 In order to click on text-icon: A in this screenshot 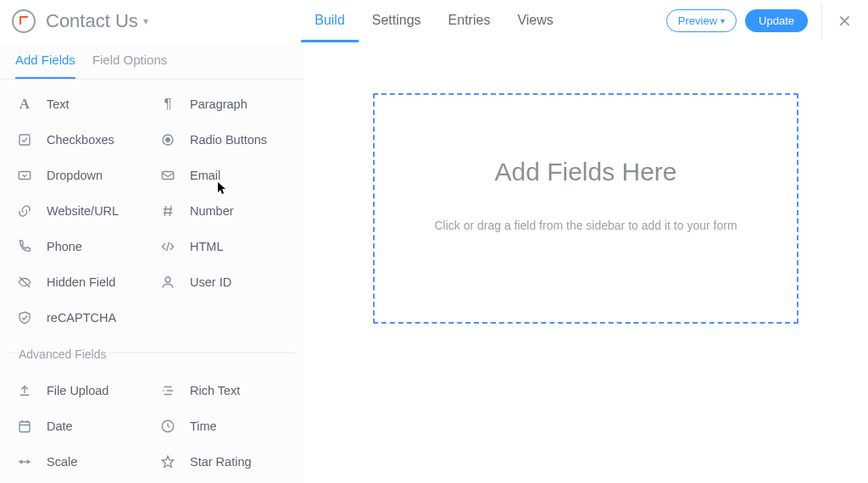, I will do `click(25, 104)`.